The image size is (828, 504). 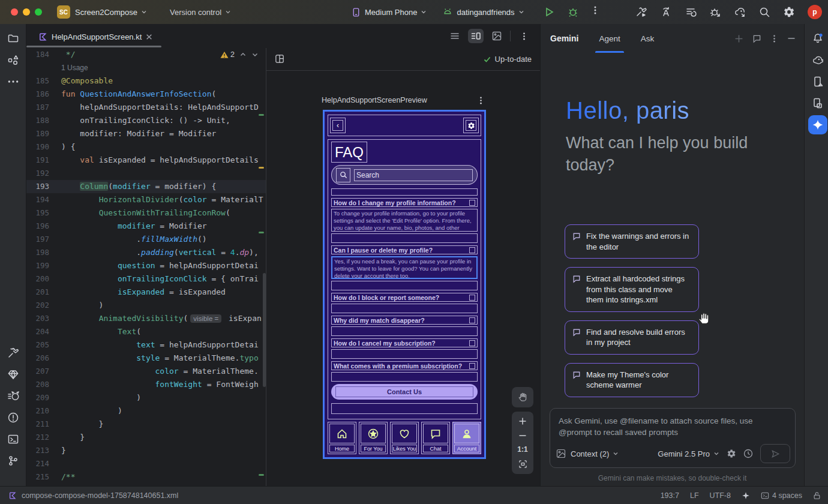 I want to click on tab-help-and-support-screen: HelpAndSupportScreen.kt, so click(x=95, y=37).